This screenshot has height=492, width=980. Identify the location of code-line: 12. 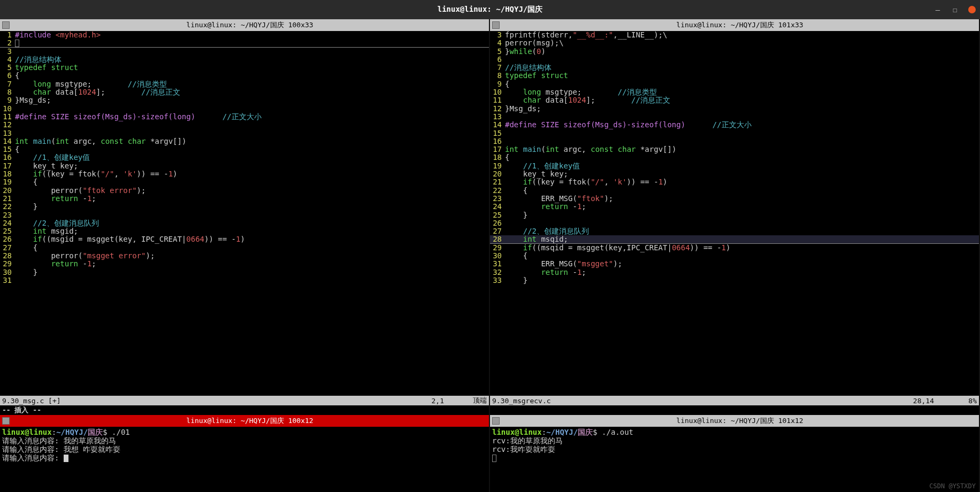
(244, 125).